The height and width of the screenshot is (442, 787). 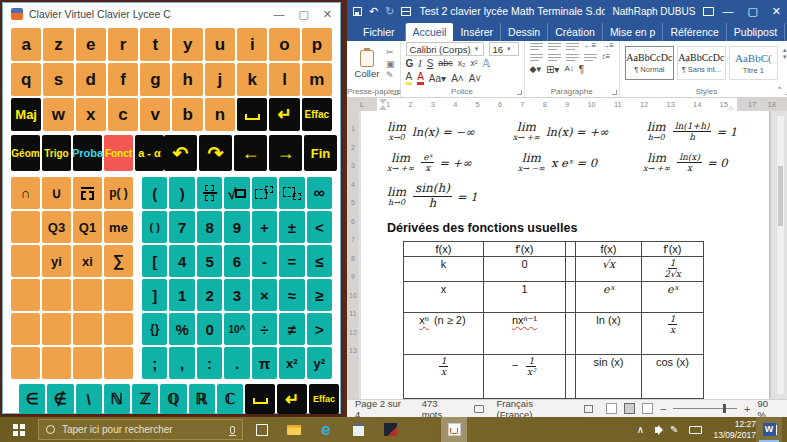 What do you see at coordinates (367, 64) in the screenshot?
I see `paste-button: Coller` at bounding box center [367, 64].